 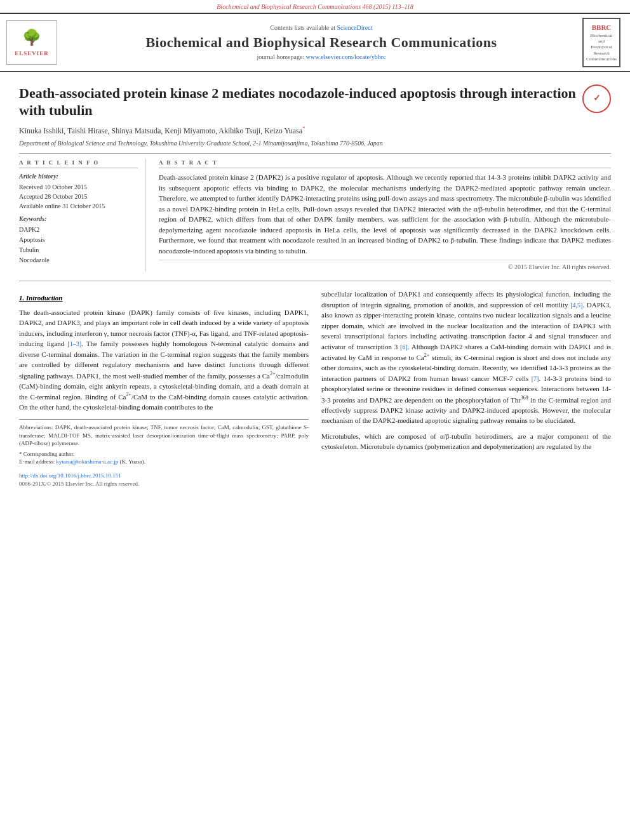 What do you see at coordinates (466, 357) in the screenshot?
I see `intro-right-para-1: subcellular localization of DAPK1 and co…` at bounding box center [466, 357].